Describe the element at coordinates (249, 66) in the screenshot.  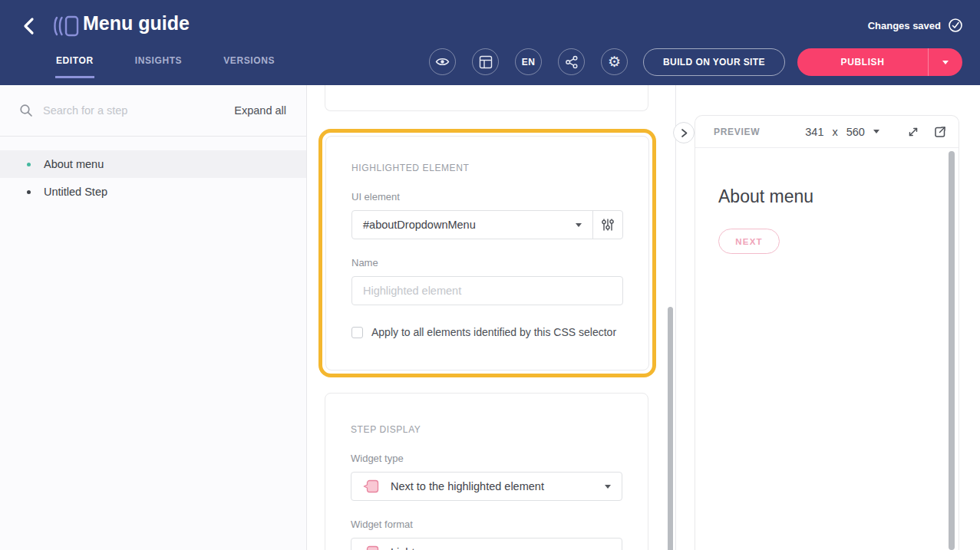
I see `tab-versions: VERSIONS` at that location.